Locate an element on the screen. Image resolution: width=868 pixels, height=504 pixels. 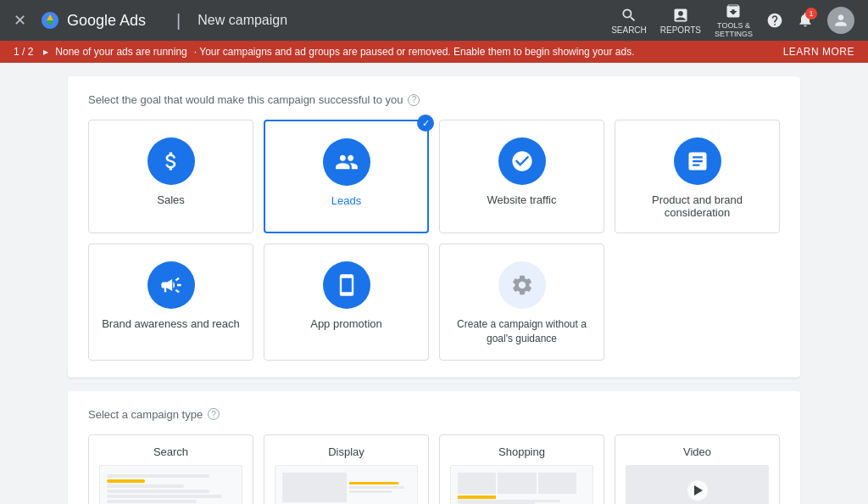
learn-more-link: LEARN MORE is located at coordinates (819, 52).